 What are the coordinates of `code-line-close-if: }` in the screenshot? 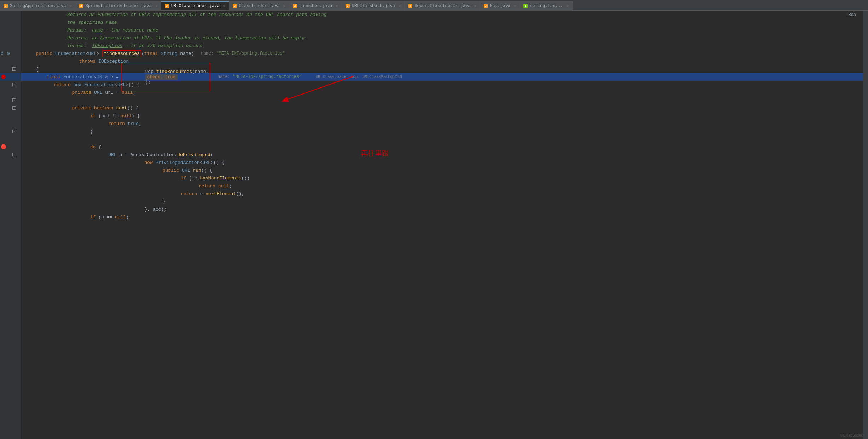 It's located at (442, 131).